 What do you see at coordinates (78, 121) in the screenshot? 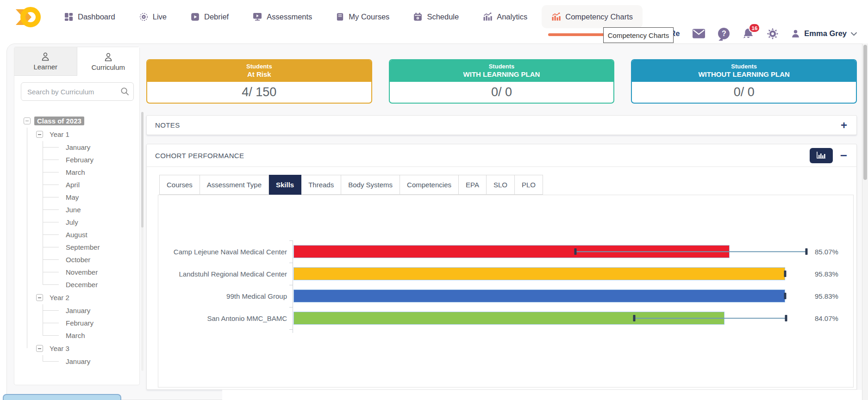
I see `tree-node-class-of-2023: Class of 2023` at bounding box center [78, 121].